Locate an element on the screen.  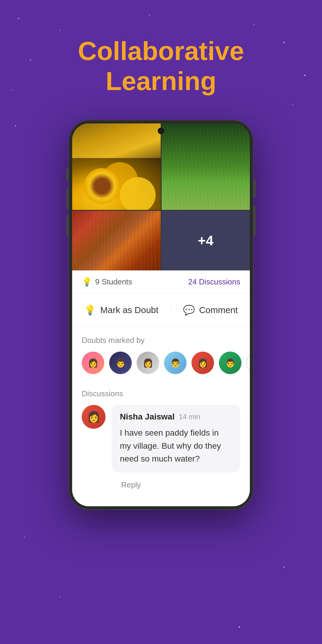
doubt-avatar-2: 👨 is located at coordinates (120, 363).